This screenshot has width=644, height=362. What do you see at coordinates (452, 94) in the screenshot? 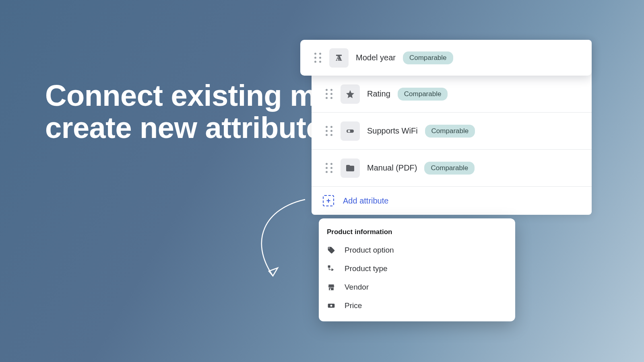
I see `attribute-row: Rating Comparable` at bounding box center [452, 94].